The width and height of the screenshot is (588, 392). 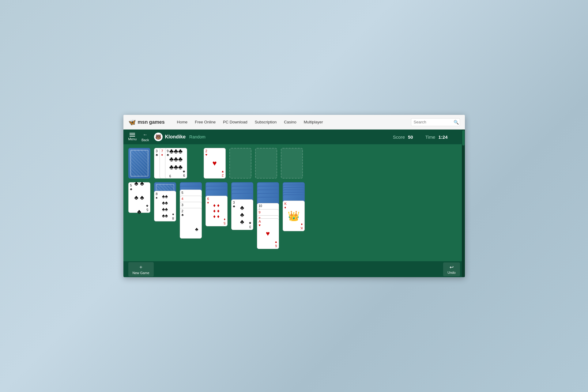 I want to click on back-button: ← Back, so click(x=145, y=137).